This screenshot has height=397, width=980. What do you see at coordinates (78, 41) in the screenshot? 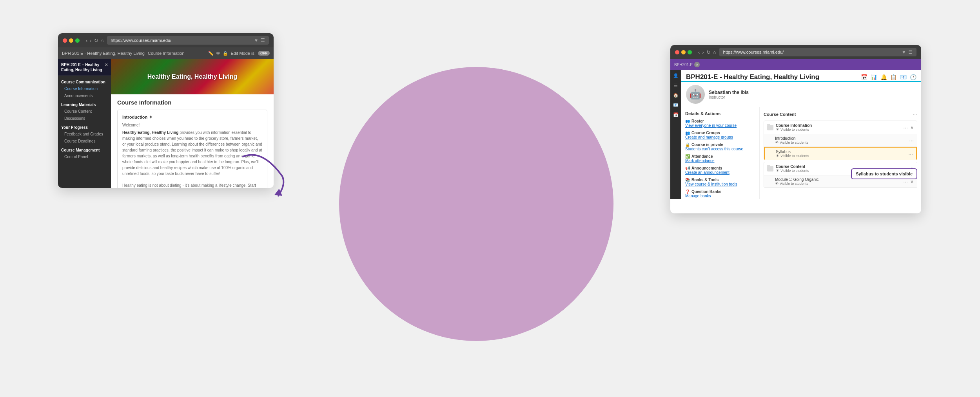
I see `maximize-button` at bounding box center [78, 41].